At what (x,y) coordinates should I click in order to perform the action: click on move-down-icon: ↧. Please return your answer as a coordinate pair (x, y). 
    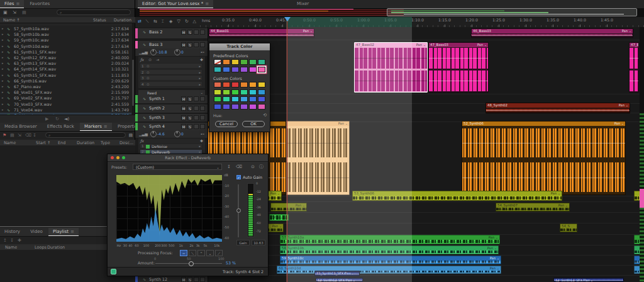
    Looking at the image, I should click on (12, 240).